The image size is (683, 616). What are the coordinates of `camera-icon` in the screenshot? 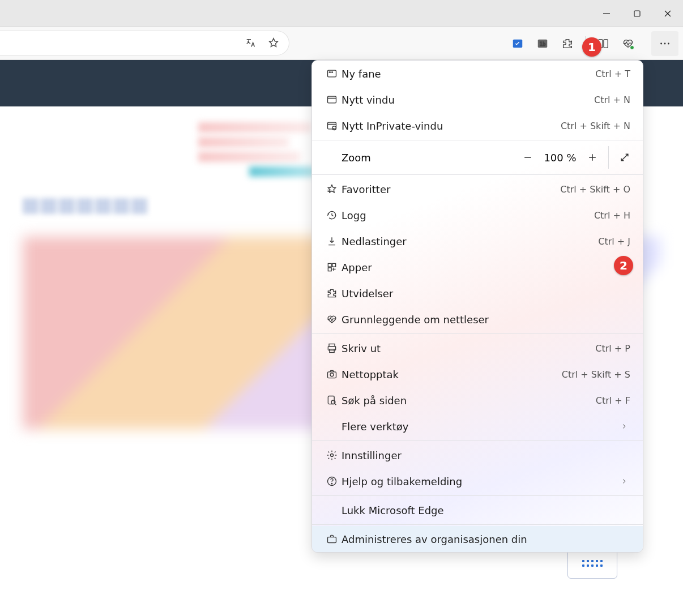 It's located at (332, 374).